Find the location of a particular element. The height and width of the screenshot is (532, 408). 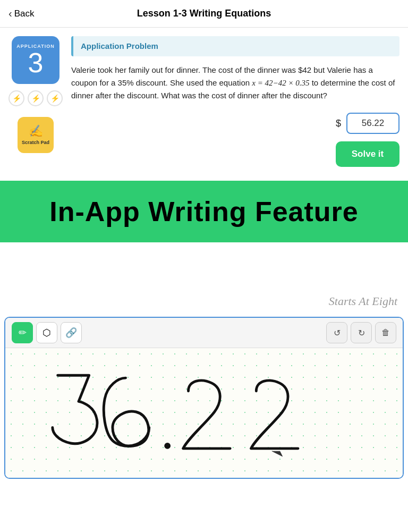

scratch-pad-button: ✍ Scratch Pad is located at coordinates (36, 135).